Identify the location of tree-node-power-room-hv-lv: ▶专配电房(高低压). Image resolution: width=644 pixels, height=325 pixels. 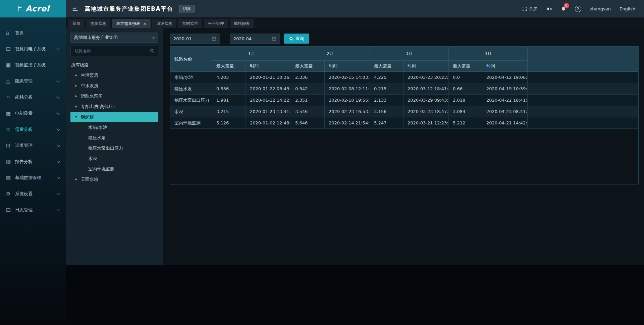
(114, 107).